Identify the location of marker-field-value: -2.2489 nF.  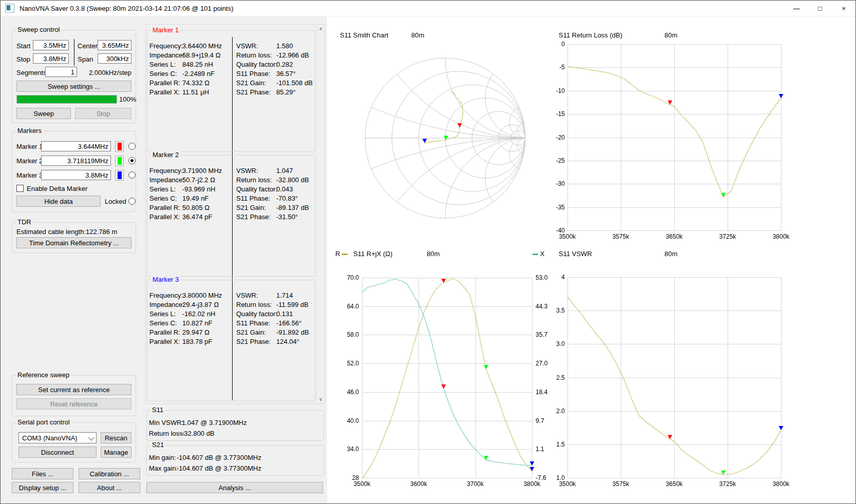
(198, 74).